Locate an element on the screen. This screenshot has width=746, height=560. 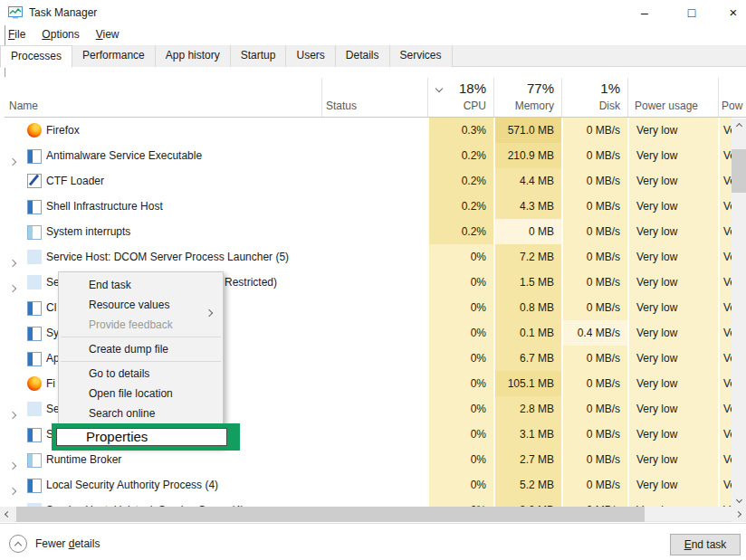
scroll-down-button is located at coordinates (739, 499).